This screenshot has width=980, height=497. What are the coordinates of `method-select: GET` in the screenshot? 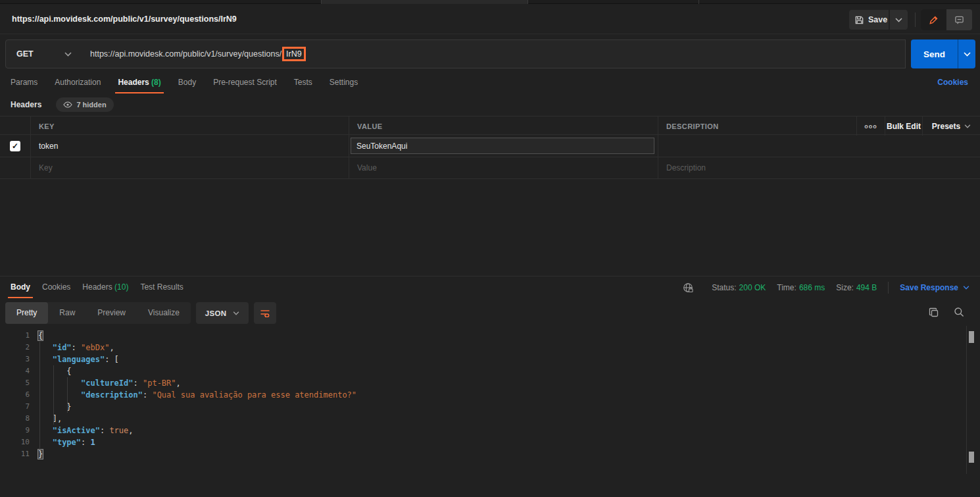 It's located at (43, 54).